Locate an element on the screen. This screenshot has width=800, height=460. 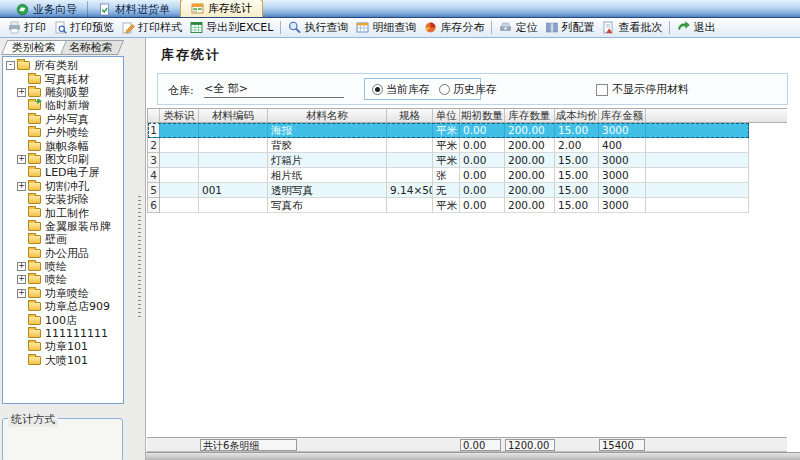
tree-item-label: 图文印刷 is located at coordinates (66, 160).